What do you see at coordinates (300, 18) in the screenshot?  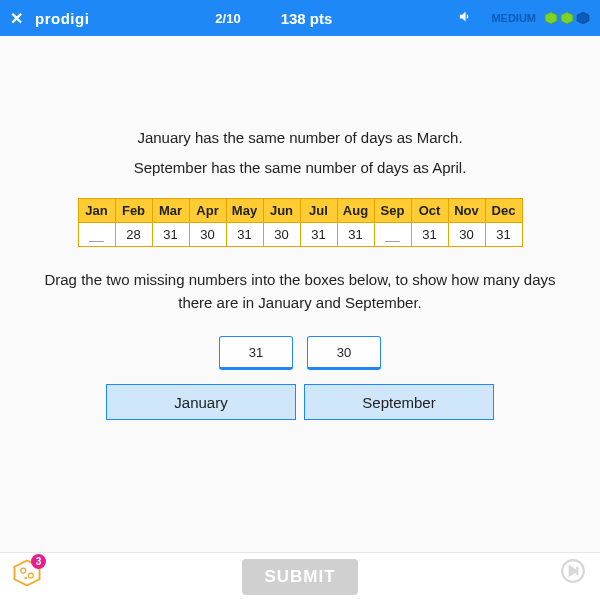 I see `top-bar: ✕ prodigi 2/10 138 pts MEDIUM` at bounding box center [300, 18].